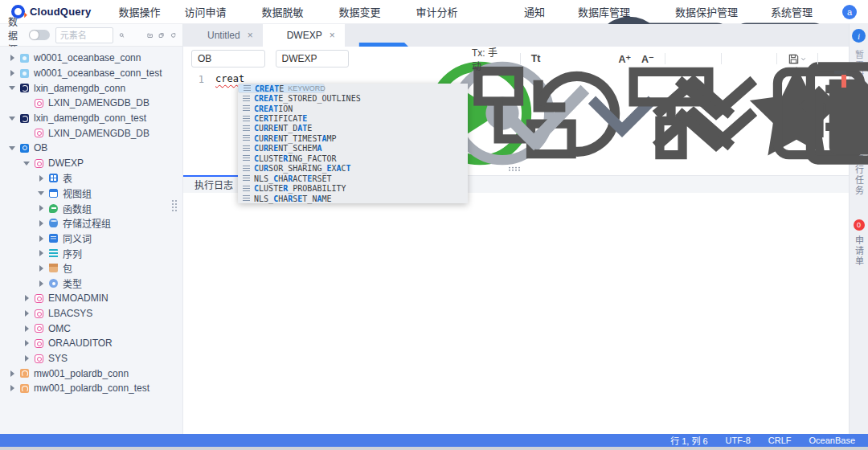 The height and width of the screenshot is (450, 868). I want to click on tree-item: SYS, so click(92, 358).